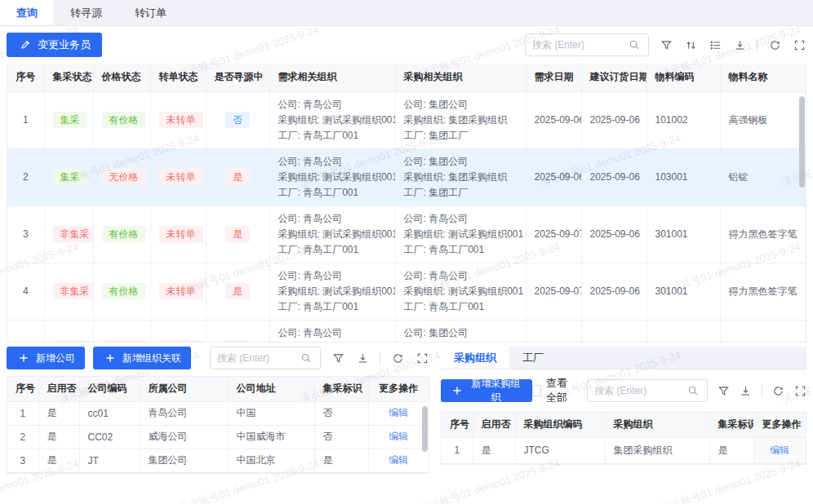 This screenshot has width=813, height=504. I want to click on view-all-checkbox-wrap: 查看全部, so click(555, 391).